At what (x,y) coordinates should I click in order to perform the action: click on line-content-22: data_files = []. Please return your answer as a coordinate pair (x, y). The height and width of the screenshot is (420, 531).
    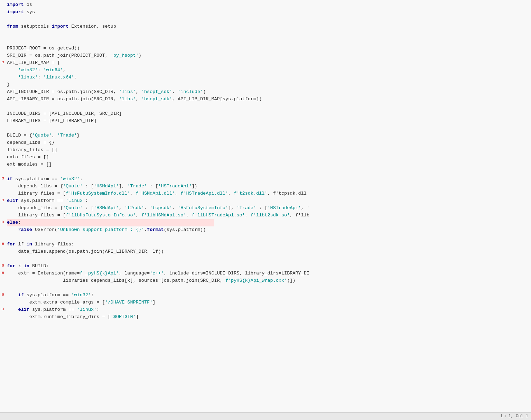
    Looking at the image, I should click on (268, 158).